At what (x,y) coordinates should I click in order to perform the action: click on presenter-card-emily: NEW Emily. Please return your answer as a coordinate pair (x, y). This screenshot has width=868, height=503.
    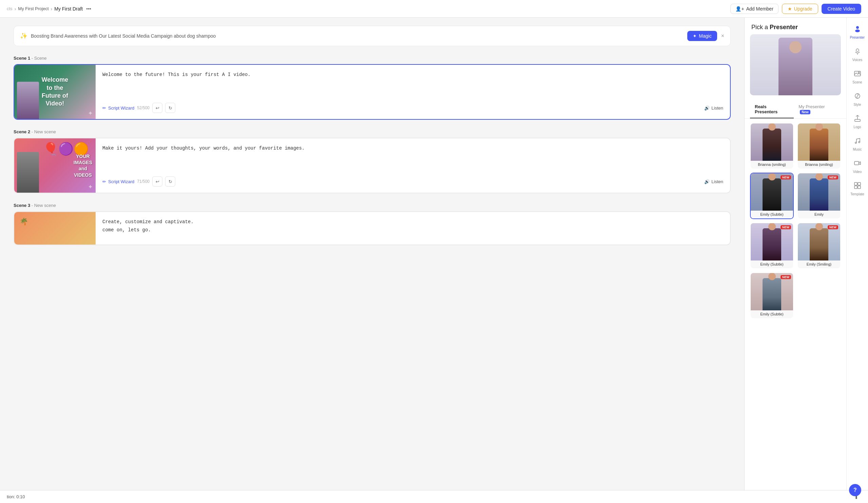
    Looking at the image, I should click on (819, 196).